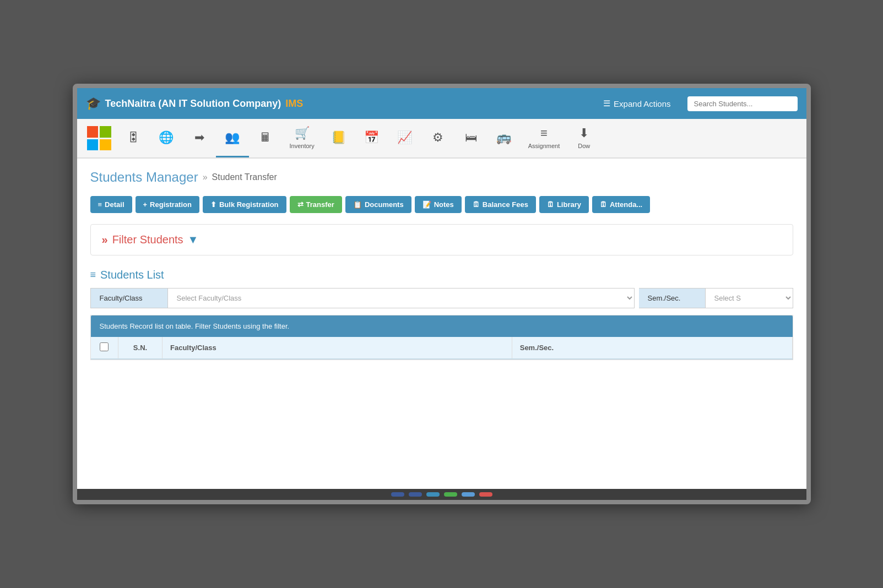 The width and height of the screenshot is (883, 588). Describe the element at coordinates (442, 177) in the screenshot. I see `breadcrumb: Students Manager » Student Transfer` at that location.